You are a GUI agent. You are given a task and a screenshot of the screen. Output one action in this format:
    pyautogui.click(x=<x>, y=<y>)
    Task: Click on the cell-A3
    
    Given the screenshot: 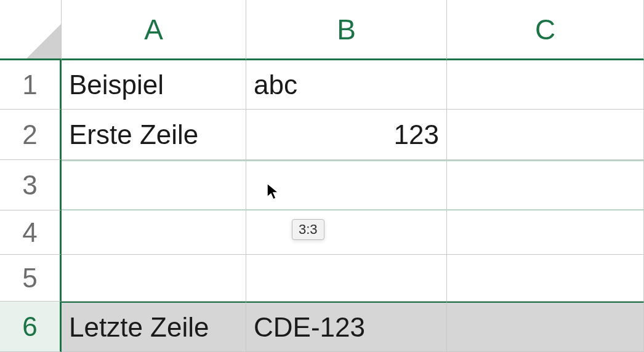 What is the action you would take?
    pyautogui.click(x=154, y=185)
    